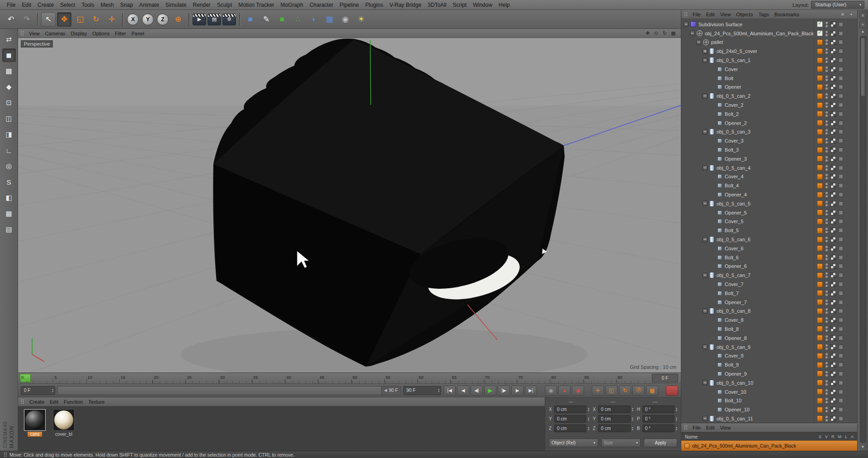  I want to click on scale-tool-button: ◱, so click(80, 19).